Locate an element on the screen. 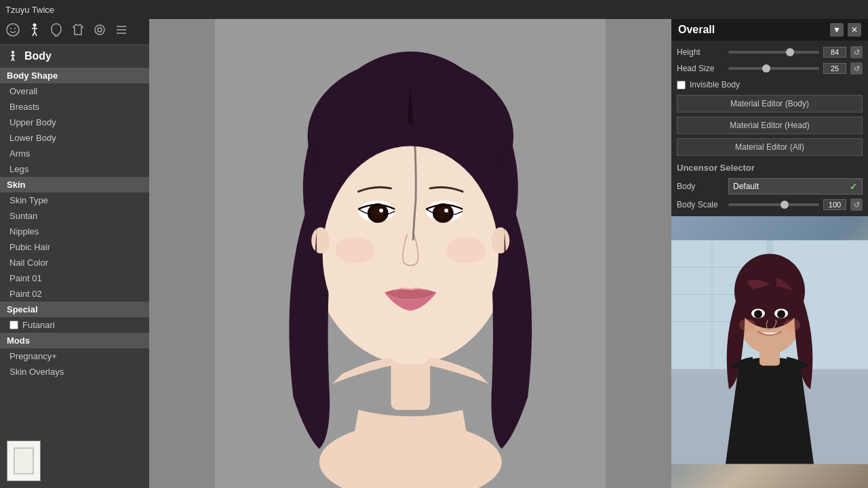 This screenshot has height=488, width=868. sidebar-item-breasts: Breasts is located at coordinates (75, 107).